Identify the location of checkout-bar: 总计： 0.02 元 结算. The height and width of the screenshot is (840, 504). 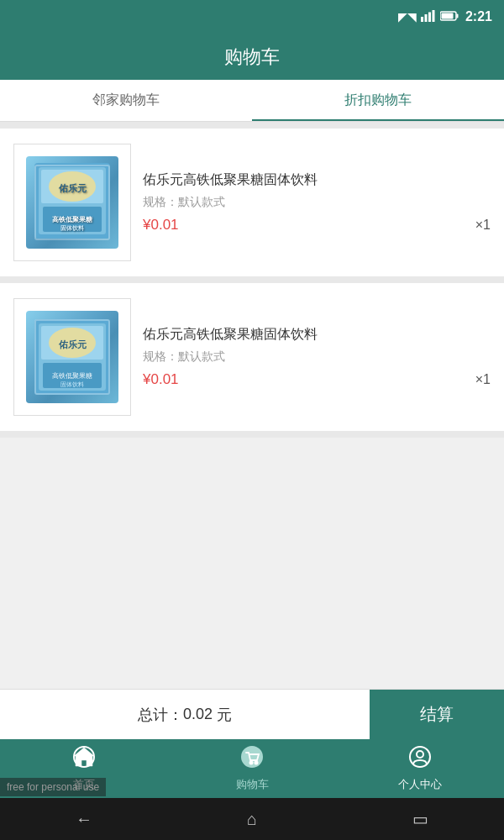
(252, 714).